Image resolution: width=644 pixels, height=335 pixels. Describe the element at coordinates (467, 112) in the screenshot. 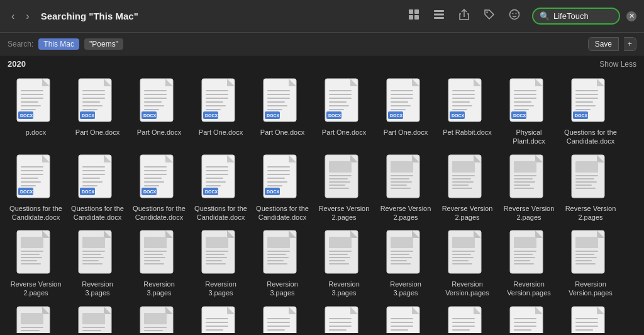

I see `file-item: DOCX Pet Rabbit.docx` at that location.